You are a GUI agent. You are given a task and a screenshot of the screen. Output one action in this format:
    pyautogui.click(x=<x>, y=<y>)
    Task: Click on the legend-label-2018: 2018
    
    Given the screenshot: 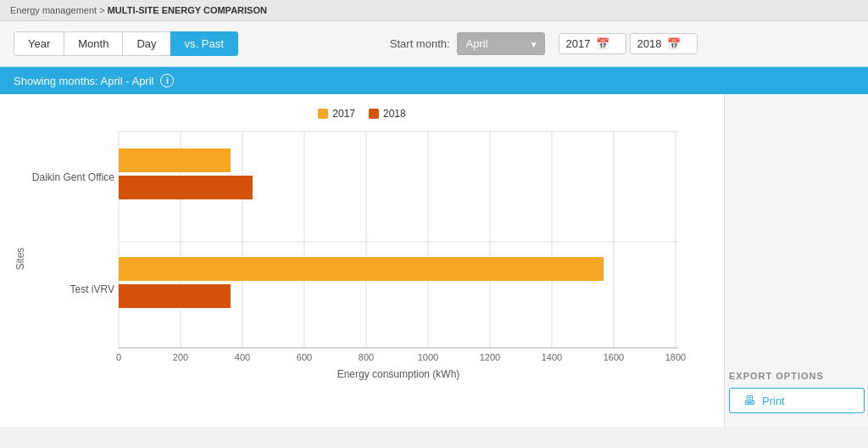 What is the action you would take?
    pyautogui.click(x=395, y=114)
    